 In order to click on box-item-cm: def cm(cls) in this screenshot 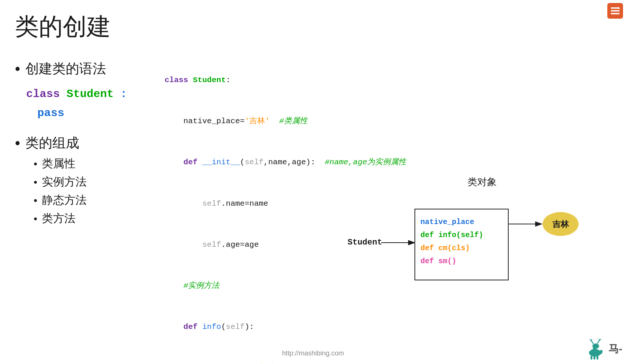, I will do `click(445, 248)`.